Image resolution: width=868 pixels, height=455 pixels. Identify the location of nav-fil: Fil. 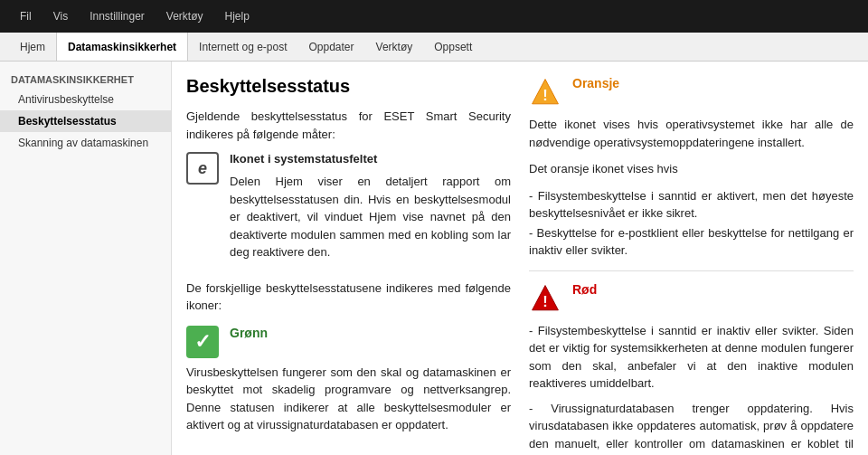
(25, 16).